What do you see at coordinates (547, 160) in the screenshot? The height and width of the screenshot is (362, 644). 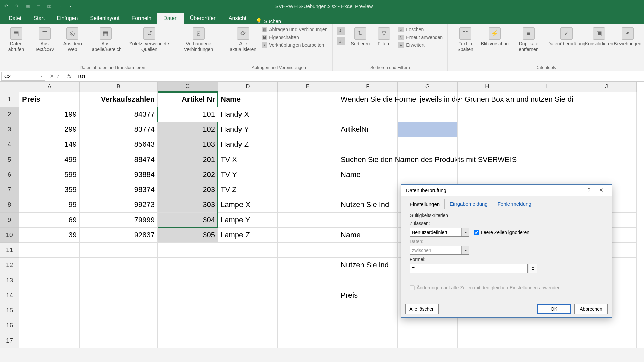 I see `cell-I5` at bounding box center [547, 160].